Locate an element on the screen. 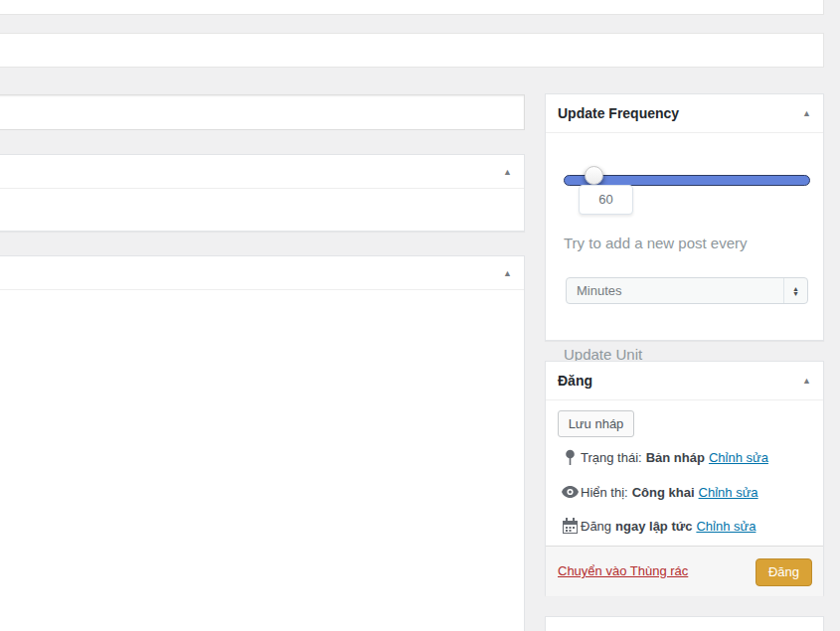 The width and height of the screenshot is (840, 631). notice-bar is located at coordinates (412, 50).